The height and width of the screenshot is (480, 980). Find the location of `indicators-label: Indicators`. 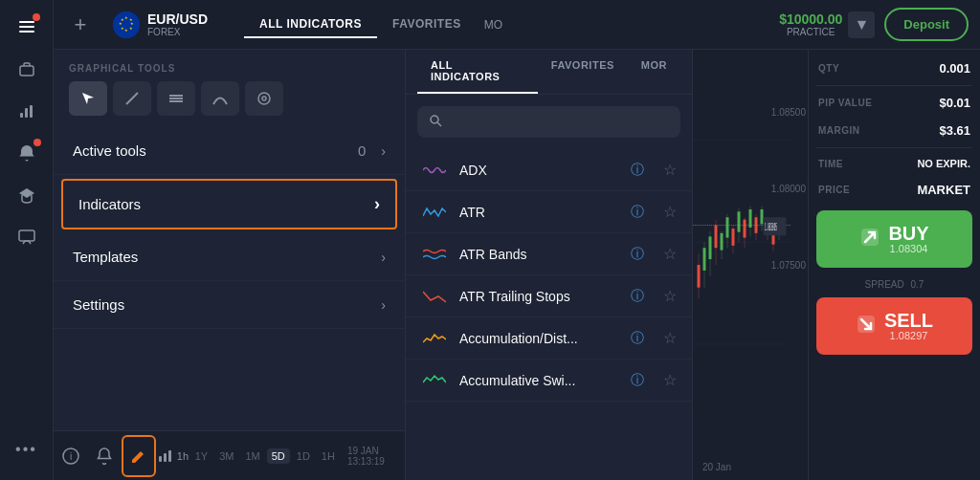

indicators-label: Indicators is located at coordinates (109, 205).